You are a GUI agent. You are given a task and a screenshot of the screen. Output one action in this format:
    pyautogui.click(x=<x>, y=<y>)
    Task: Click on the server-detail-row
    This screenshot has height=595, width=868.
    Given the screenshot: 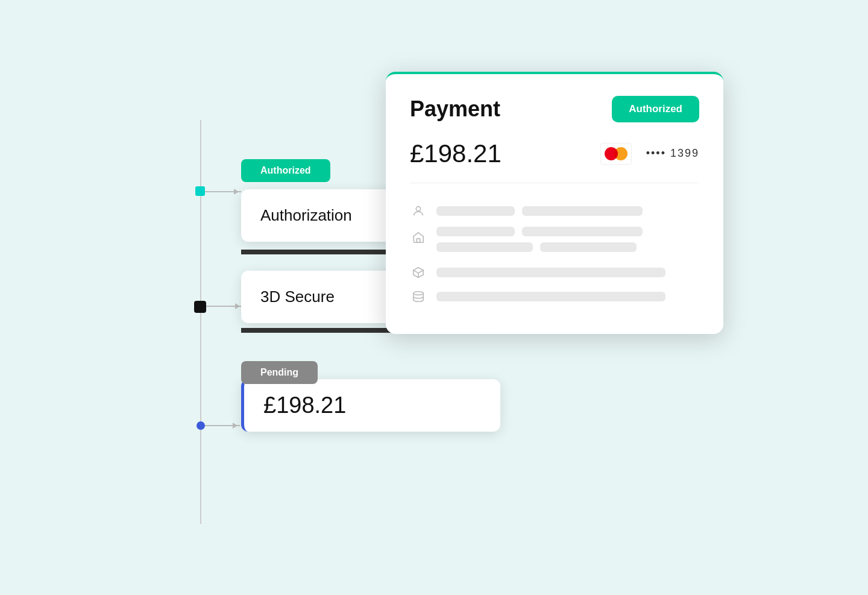 What is the action you would take?
    pyautogui.click(x=555, y=297)
    